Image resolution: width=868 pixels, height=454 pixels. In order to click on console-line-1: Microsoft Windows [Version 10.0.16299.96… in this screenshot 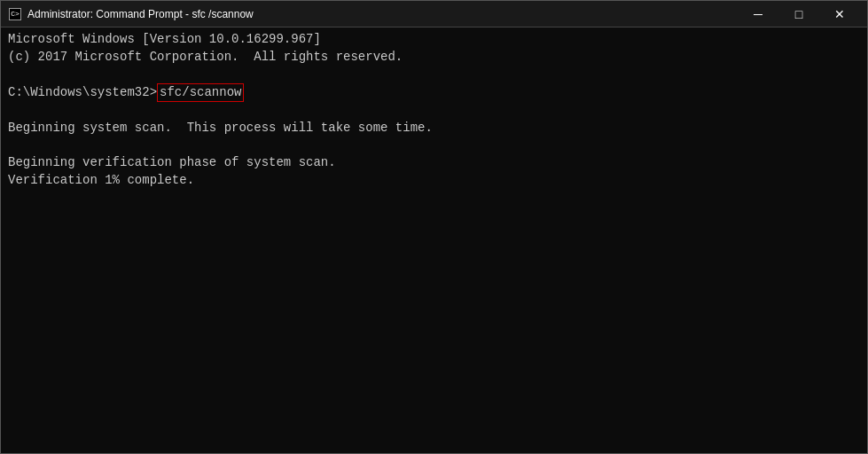, I will do `click(434, 40)`.